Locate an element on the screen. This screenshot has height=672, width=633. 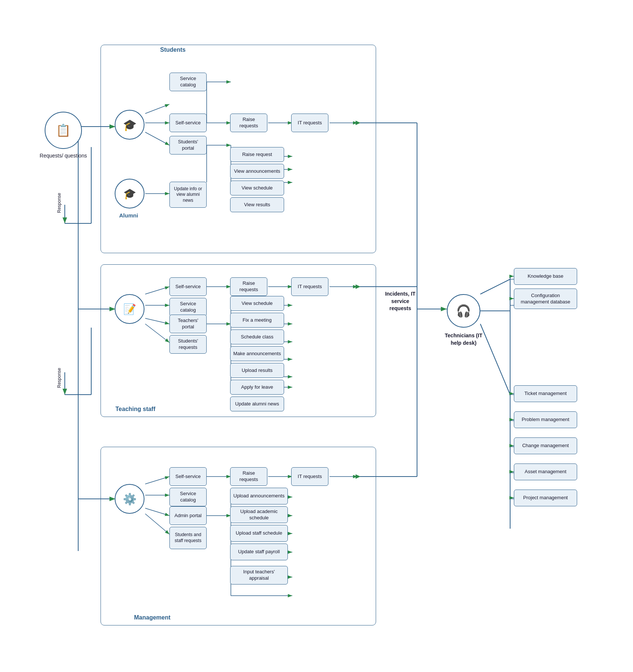
teaching-apply-leave: Apply for leave is located at coordinates (257, 387).